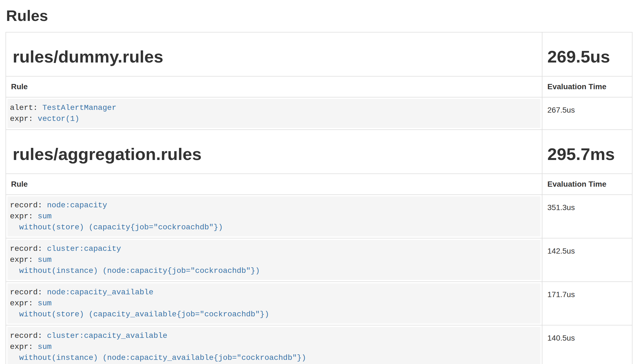 This screenshot has height=364, width=638. I want to click on group-name-cell: rules/dummy.rules, so click(274, 54).